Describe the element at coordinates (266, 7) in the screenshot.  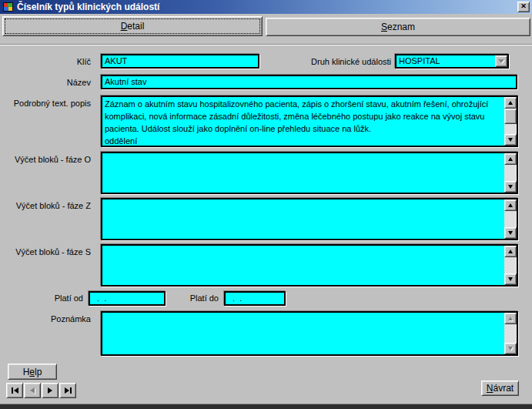
I see `titlebar: Číselník typů klinických událostí ✕` at that location.